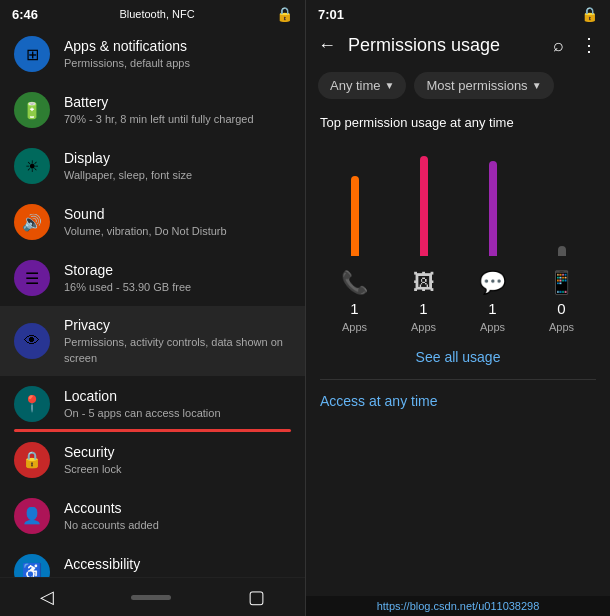 This screenshot has height=616, width=610. What do you see at coordinates (562, 327) in the screenshot?
I see `permission-apps-label-3: Apps` at bounding box center [562, 327].